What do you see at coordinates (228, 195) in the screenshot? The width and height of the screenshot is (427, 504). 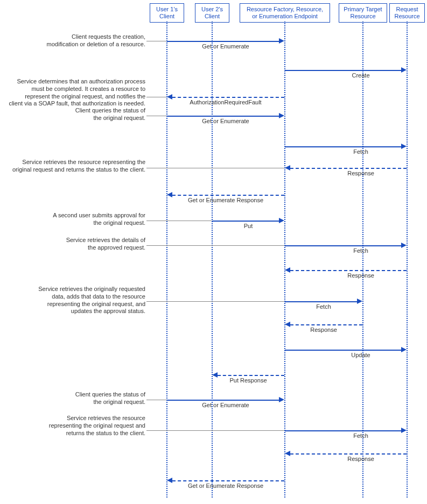 I see `msg-7-line` at bounding box center [228, 195].